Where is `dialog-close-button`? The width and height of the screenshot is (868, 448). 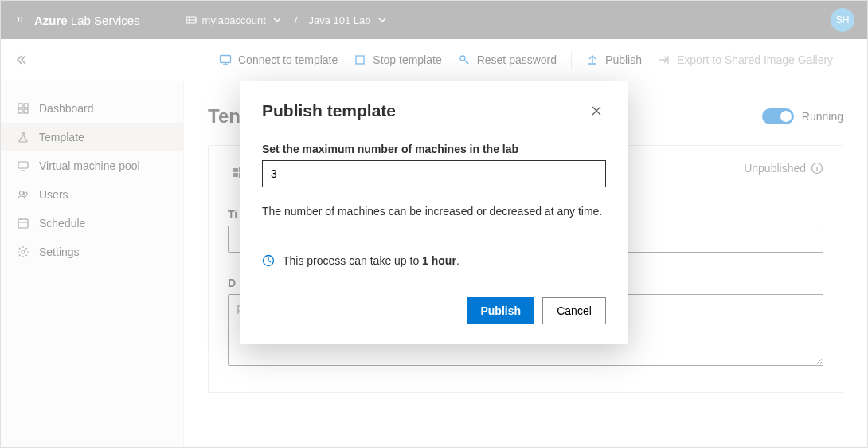 dialog-close-button is located at coordinates (596, 111).